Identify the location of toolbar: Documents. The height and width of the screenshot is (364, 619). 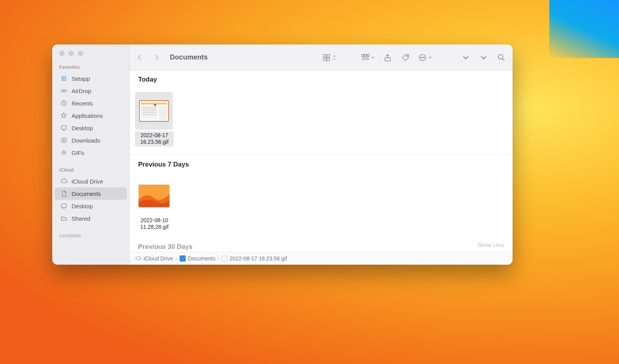
(321, 58).